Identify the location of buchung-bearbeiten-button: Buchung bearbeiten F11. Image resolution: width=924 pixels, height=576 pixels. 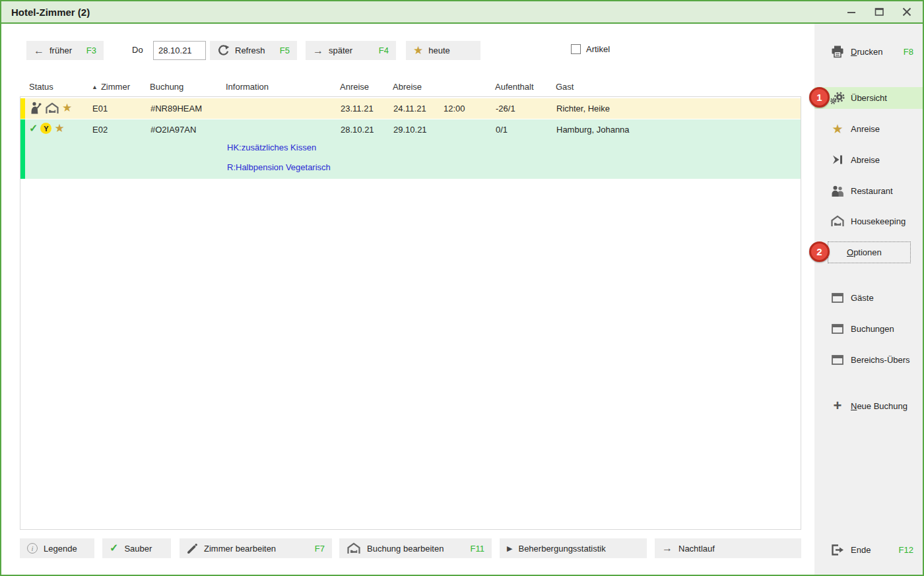
(416, 548).